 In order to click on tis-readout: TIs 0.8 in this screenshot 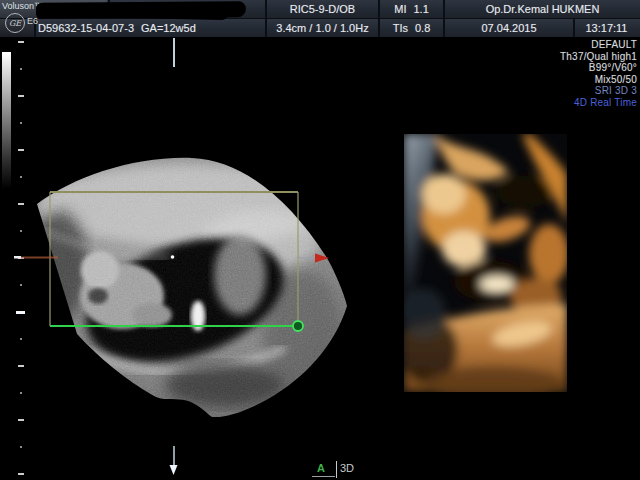, I will do `click(412, 28)`.